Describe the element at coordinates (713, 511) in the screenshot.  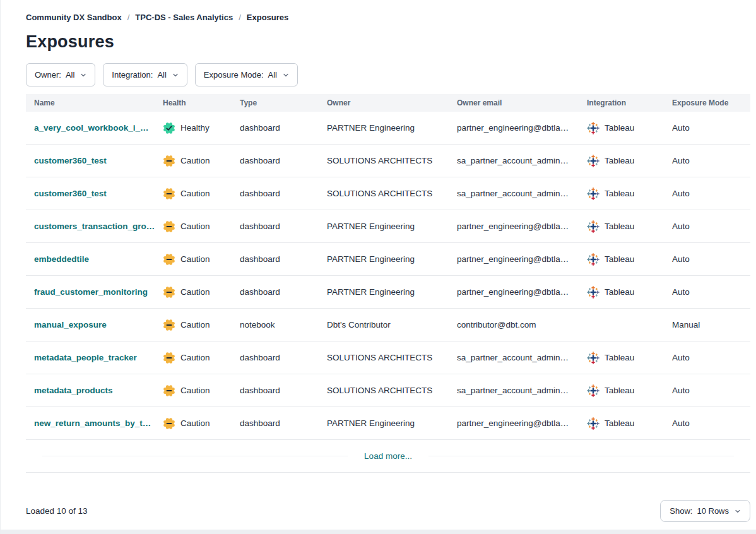
I see `show-rows-value: 10 Rows` at that location.